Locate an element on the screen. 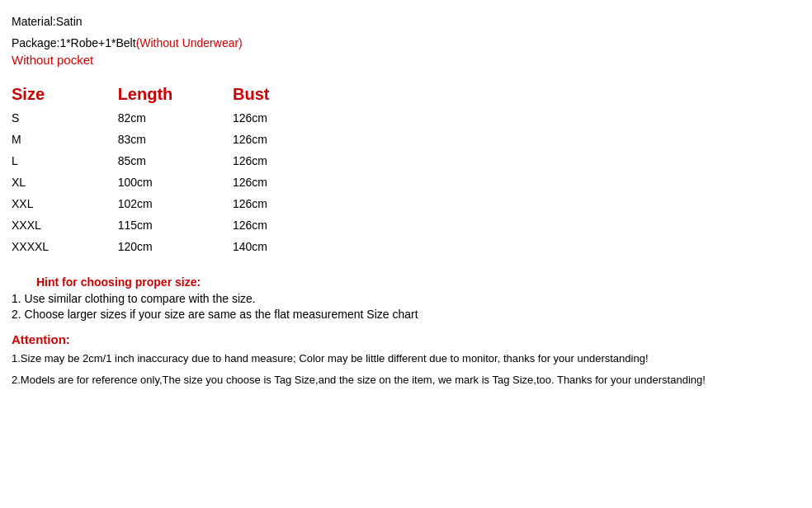  table-cell: 102cm is located at coordinates (175, 204).